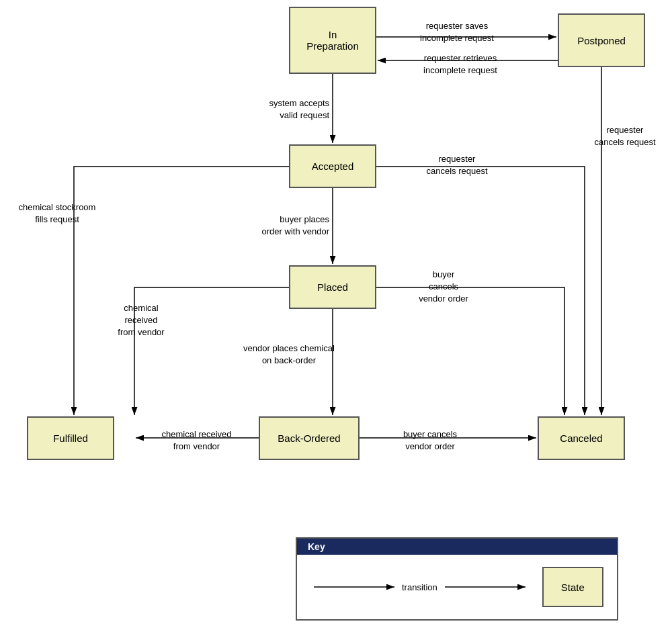 Image resolution: width=672 pixels, height=636 pixels. I want to click on label-requester-cancels-accepted: requester cancels request, so click(457, 165).